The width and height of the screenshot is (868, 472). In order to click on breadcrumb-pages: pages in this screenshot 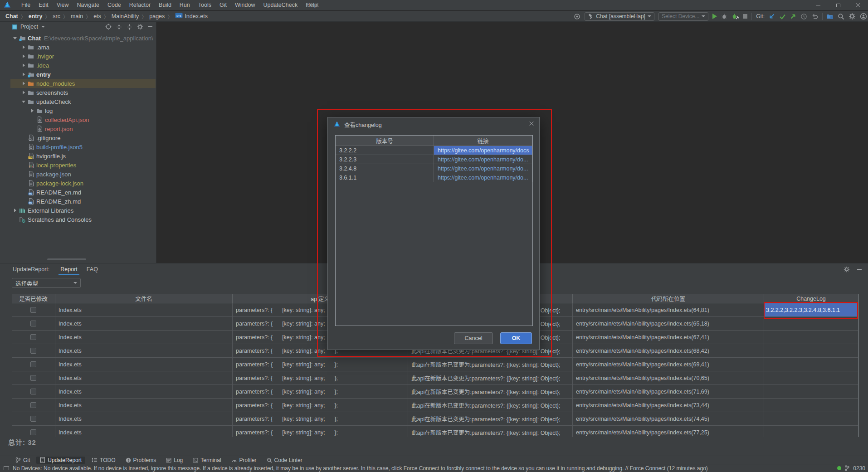, I will do `click(157, 16)`.